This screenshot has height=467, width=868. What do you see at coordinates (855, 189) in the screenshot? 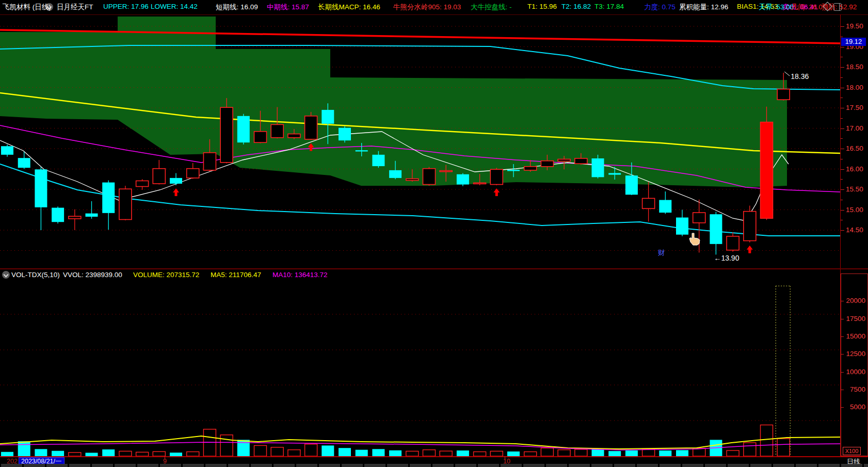
I see `price-tick-label: 15.50` at bounding box center [855, 189].